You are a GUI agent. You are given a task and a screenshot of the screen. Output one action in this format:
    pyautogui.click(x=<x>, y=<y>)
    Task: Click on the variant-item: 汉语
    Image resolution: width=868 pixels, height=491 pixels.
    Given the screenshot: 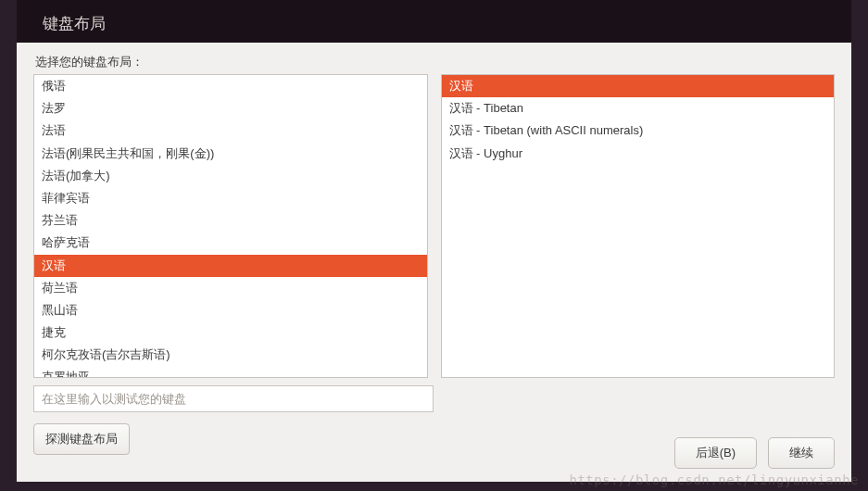 What is the action you would take?
    pyautogui.click(x=638, y=86)
    